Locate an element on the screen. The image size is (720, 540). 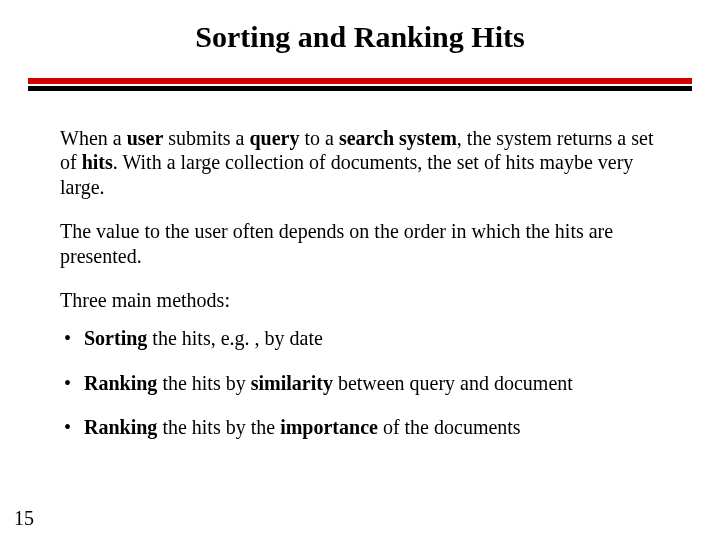
rule-black is located at coordinates (360, 88).